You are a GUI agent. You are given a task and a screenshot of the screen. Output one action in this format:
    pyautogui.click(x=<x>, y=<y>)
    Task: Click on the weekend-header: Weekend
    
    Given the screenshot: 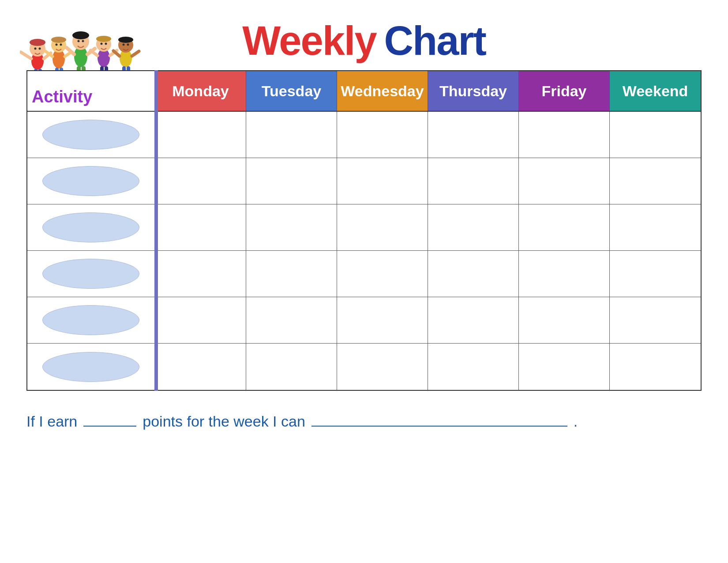 What is the action you would take?
    pyautogui.click(x=655, y=91)
    